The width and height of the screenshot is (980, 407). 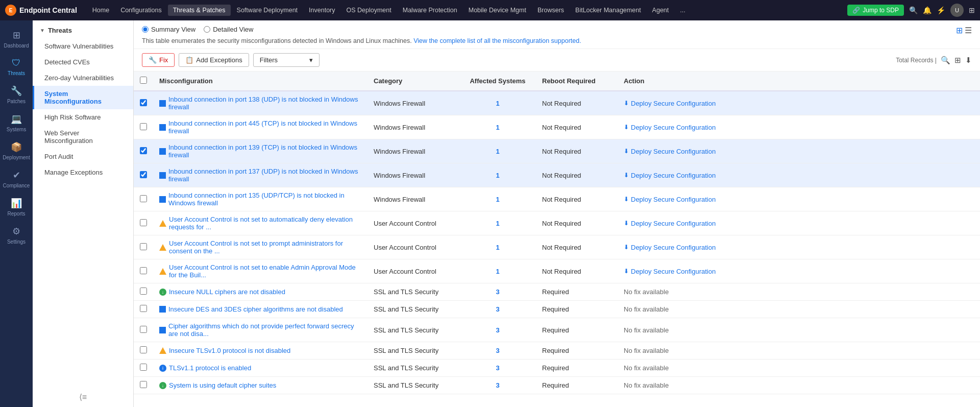 I want to click on nav-software-vulnerabilities: Software Vulnerabilities, so click(x=83, y=46).